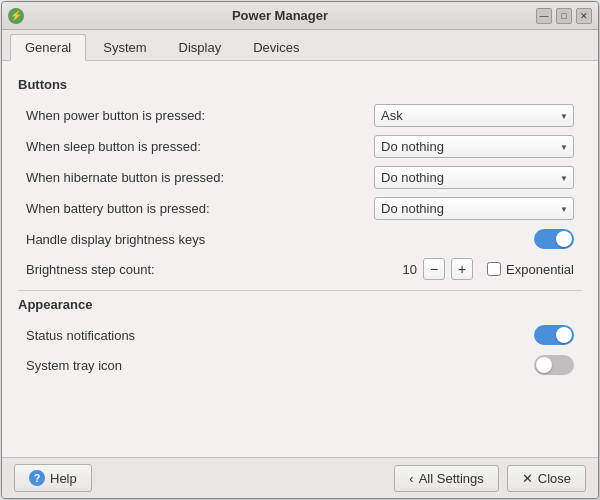 This screenshot has height=500, width=600. Describe the element at coordinates (300, 304) in the screenshot. I see `appearance-section-title: Appearance` at that location.